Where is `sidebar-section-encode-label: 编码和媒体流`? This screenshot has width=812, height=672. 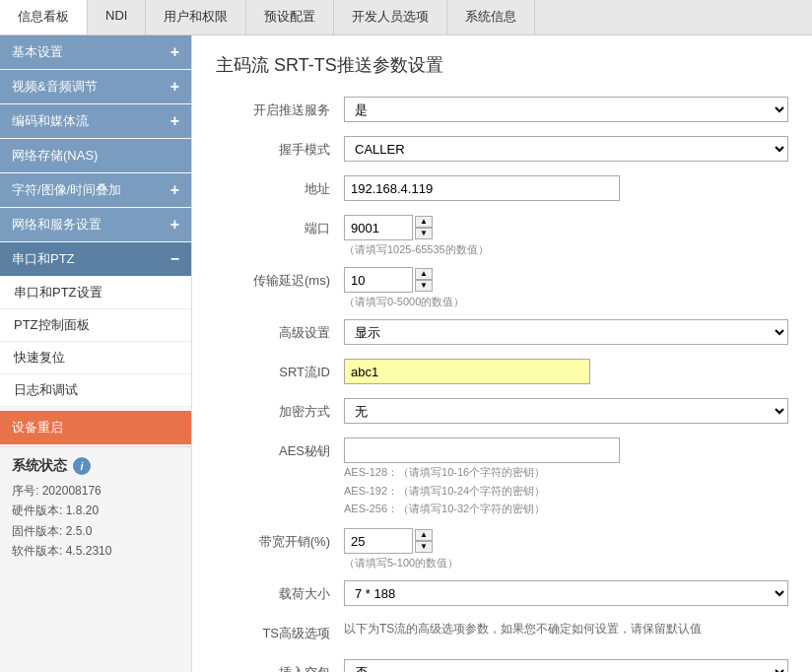 sidebar-section-encode-label: 编码和媒体流 is located at coordinates (50, 121).